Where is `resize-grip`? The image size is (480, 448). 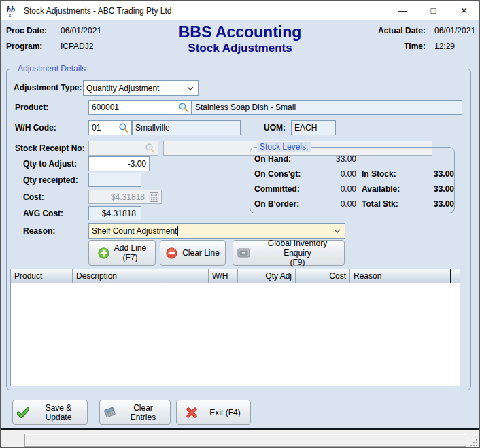
resize-grip is located at coordinates (474, 443).